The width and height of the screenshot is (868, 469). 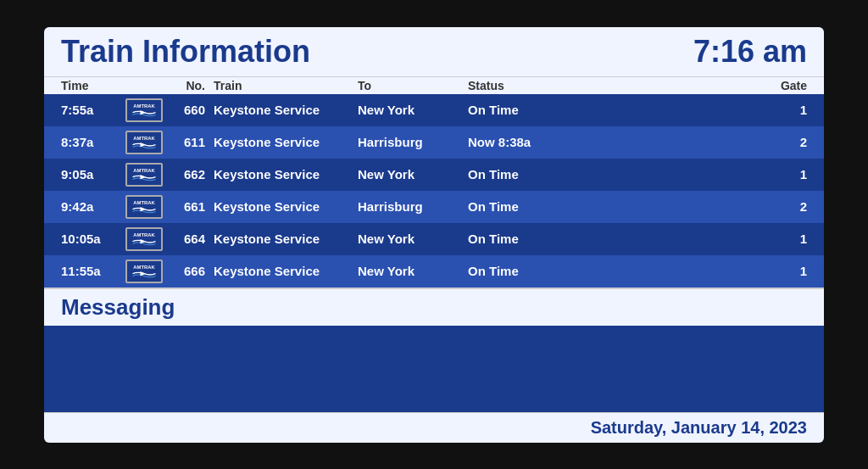 I want to click on table-row: 7:55a AMTRAK 660 Keystone Service New, so click(x=434, y=110).